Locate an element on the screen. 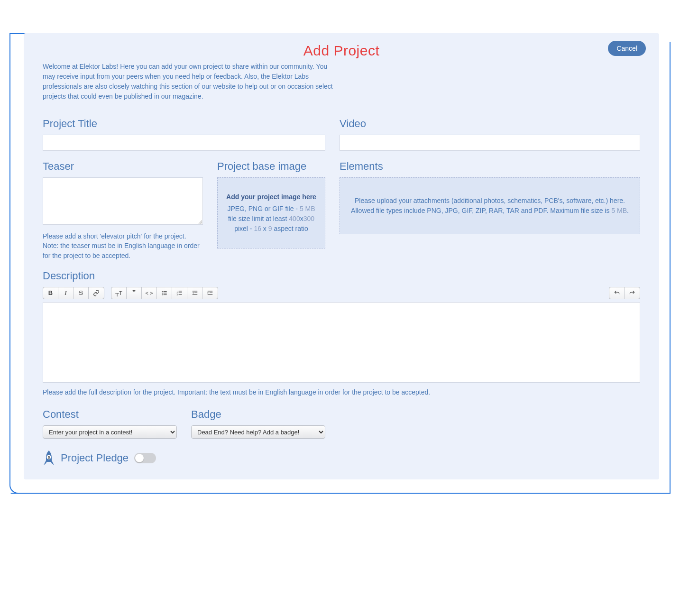  badge-select: Dead End? Need help? Add a badge! is located at coordinates (258, 432).